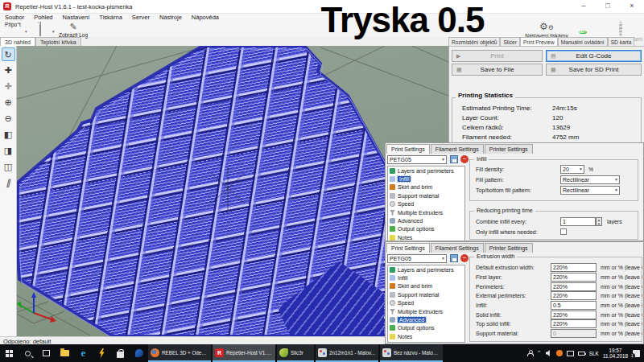 Image resolution: width=644 pixels, height=362 pixels. I want to click on pinned-app-button, so click(101, 353).